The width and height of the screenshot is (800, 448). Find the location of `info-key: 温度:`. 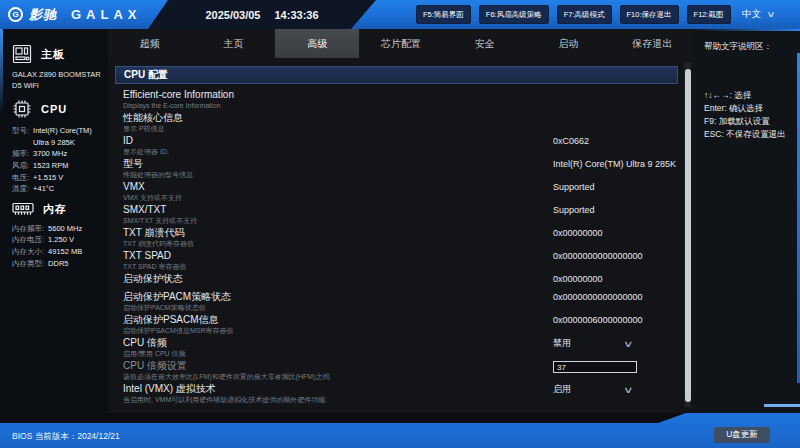

info-key: 温度: is located at coordinates (20, 189).